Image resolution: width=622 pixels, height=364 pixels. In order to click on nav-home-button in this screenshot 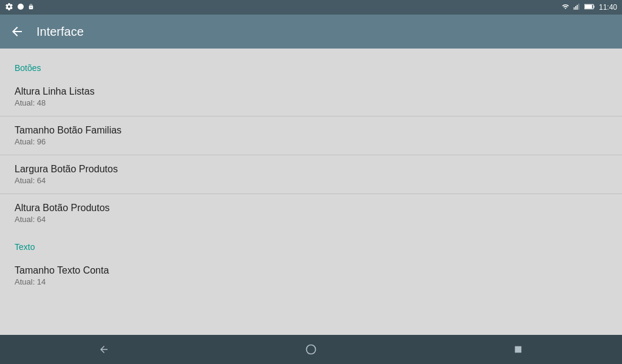, I will do `click(311, 349)`.